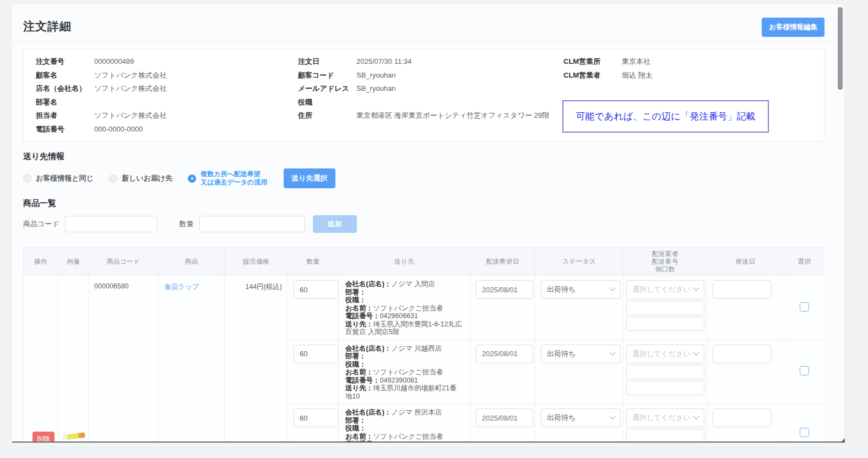 The height and width of the screenshot is (458, 868). What do you see at coordinates (327, 76) in the screenshot?
I see `field-label: 顧客コード` at bounding box center [327, 76].